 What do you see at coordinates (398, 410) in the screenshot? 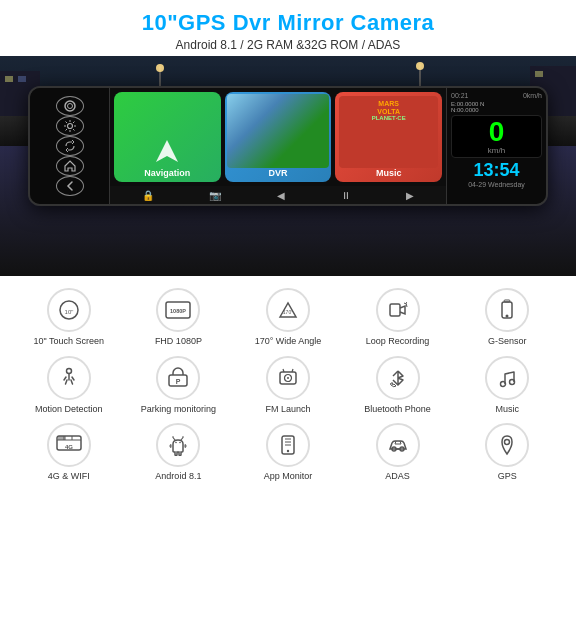
I see `bluetooth-label: Bluetooth Phone` at bounding box center [398, 410].